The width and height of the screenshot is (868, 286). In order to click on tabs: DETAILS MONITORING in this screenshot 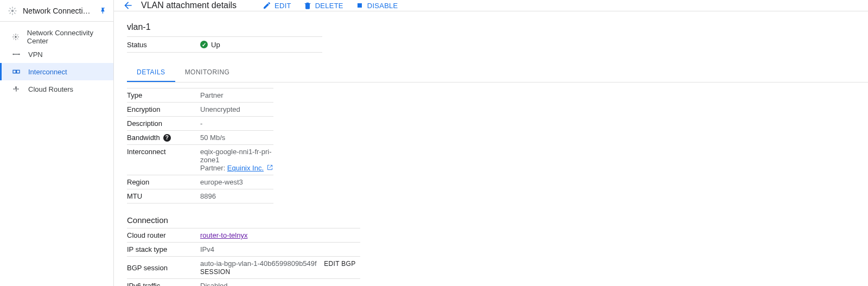, I will do `click(497, 73)`.